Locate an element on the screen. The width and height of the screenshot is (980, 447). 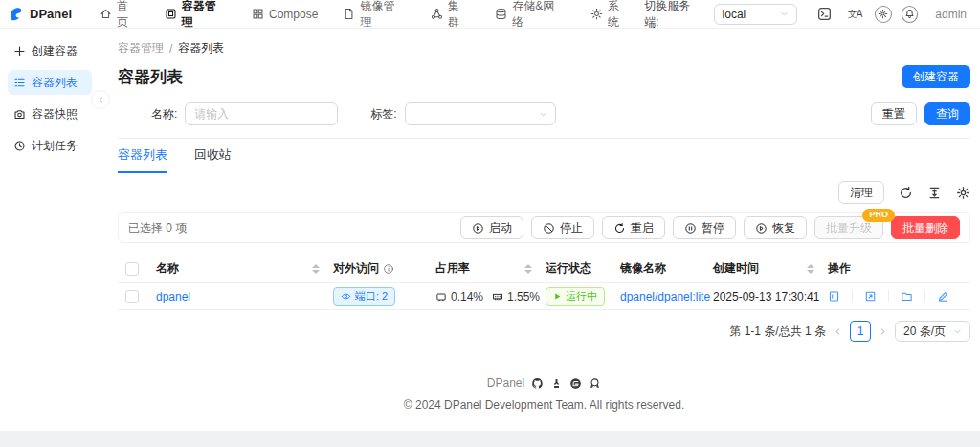
memory-usage: 1.55% is located at coordinates (523, 297).